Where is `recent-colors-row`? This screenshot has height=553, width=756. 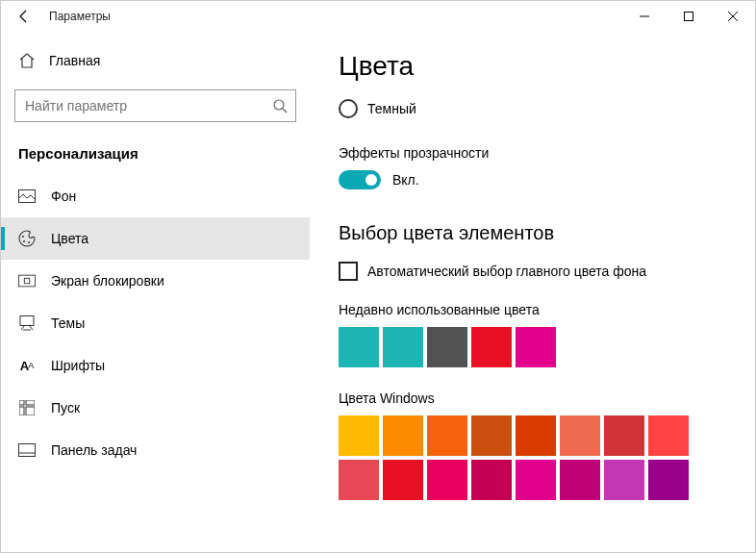
recent-colors-row is located at coordinates (546, 347).